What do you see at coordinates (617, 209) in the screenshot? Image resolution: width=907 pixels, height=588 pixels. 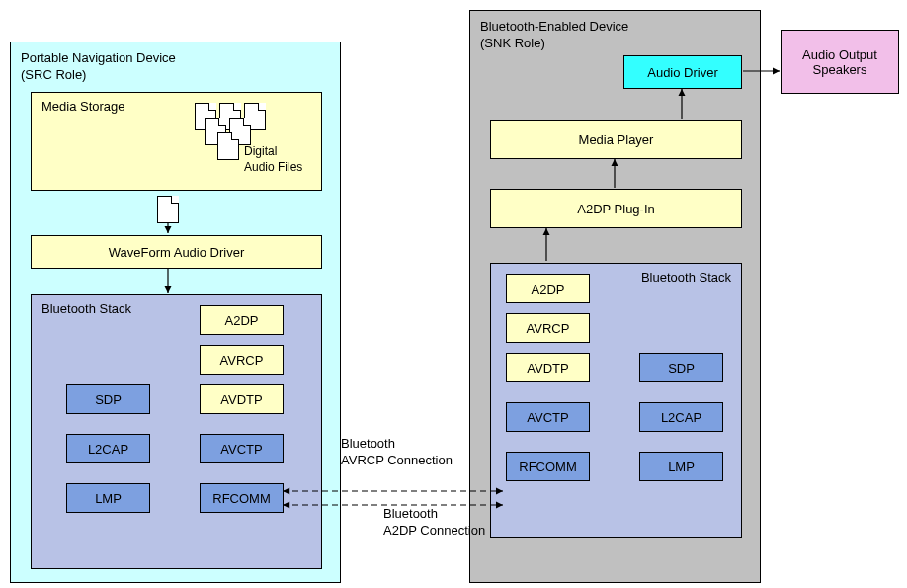 I see `a2dp-plugin: A2DP Plug-In` at bounding box center [617, 209].